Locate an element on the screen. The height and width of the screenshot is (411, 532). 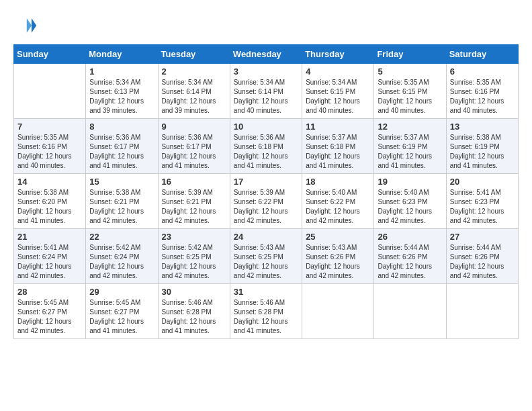
day-info: Sunrise: 5:34 AM Sunset: 6:13 PM Dayligh… is located at coordinates (122, 97).